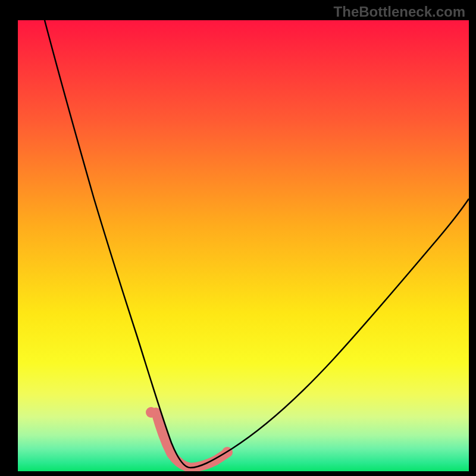 The width and height of the screenshot is (476, 476). Describe the element at coordinates (400, 12) in the screenshot. I see `watermark-text: TheBottleneck.com` at that location.